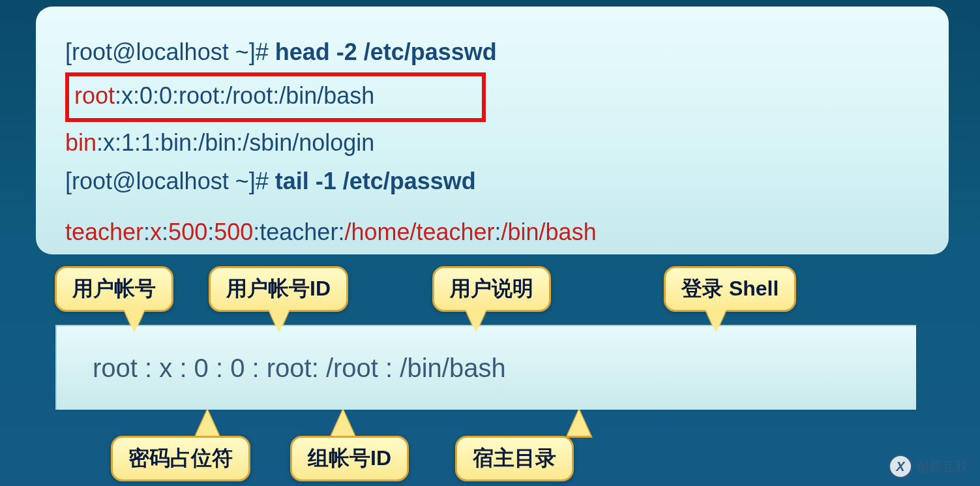 Image resolution: width=980 pixels, height=486 pixels. What do you see at coordinates (716, 320) in the screenshot?
I see `pointer-shell` at bounding box center [716, 320].